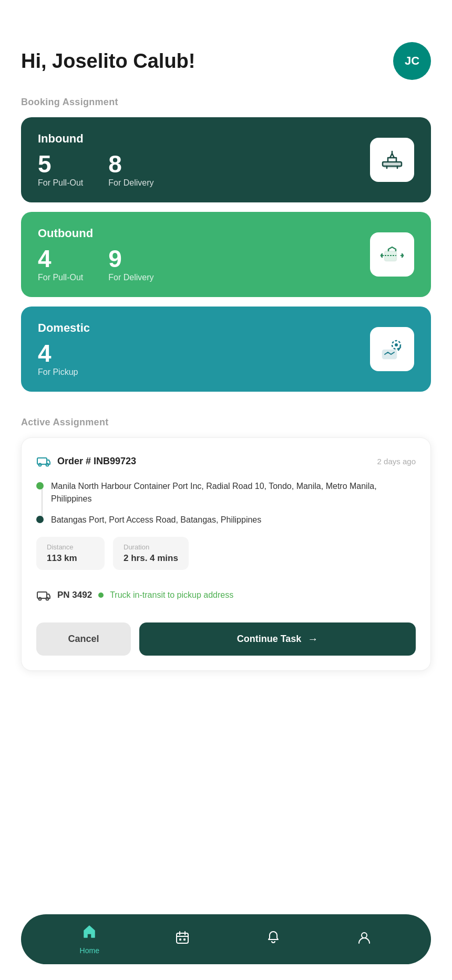 The width and height of the screenshot is (452, 980). Describe the element at coordinates (60, 183) in the screenshot. I see `inbound-pullout-label: For Pull-Out` at that location.